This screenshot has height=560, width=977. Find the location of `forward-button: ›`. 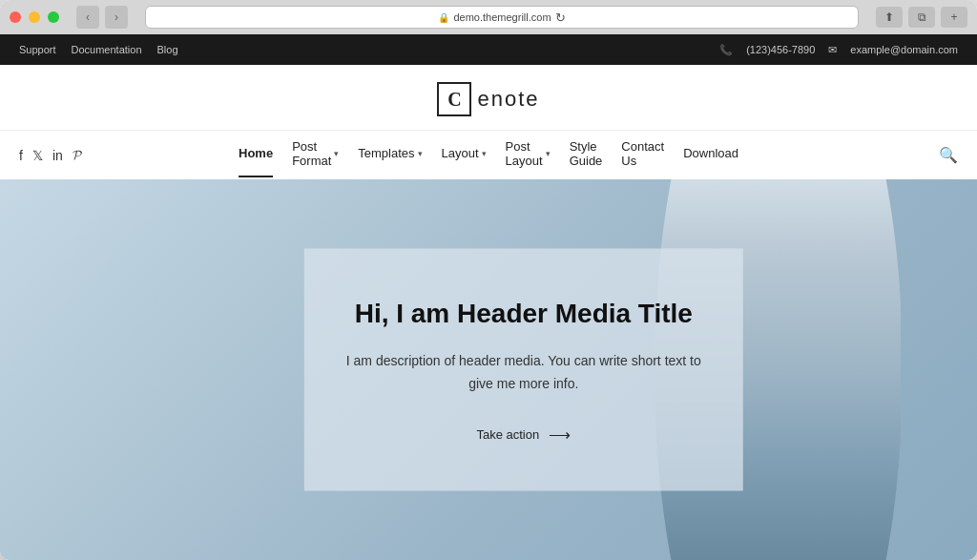

forward-button: › is located at coordinates (116, 17).